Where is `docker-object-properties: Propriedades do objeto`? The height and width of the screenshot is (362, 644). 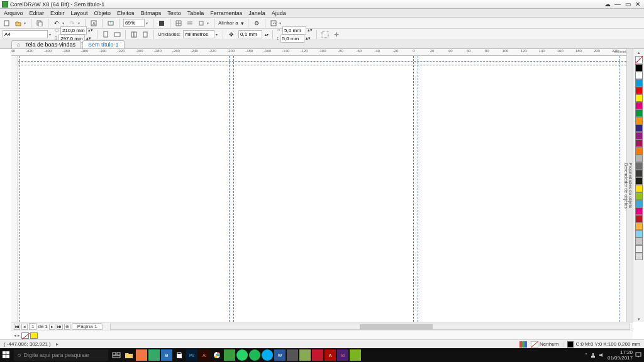 docker-object-properties: Propriedades do objeto is located at coordinates (630, 185).